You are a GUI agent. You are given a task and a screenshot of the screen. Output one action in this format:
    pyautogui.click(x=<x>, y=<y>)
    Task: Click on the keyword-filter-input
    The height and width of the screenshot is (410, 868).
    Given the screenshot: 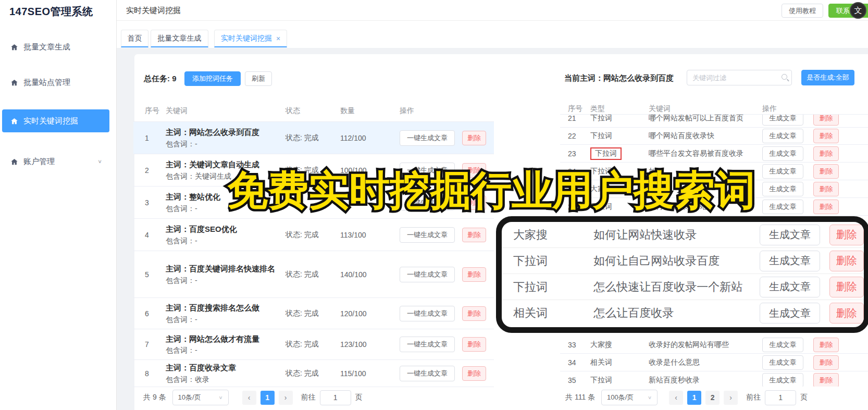 What is the action you would take?
    pyautogui.click(x=739, y=78)
    